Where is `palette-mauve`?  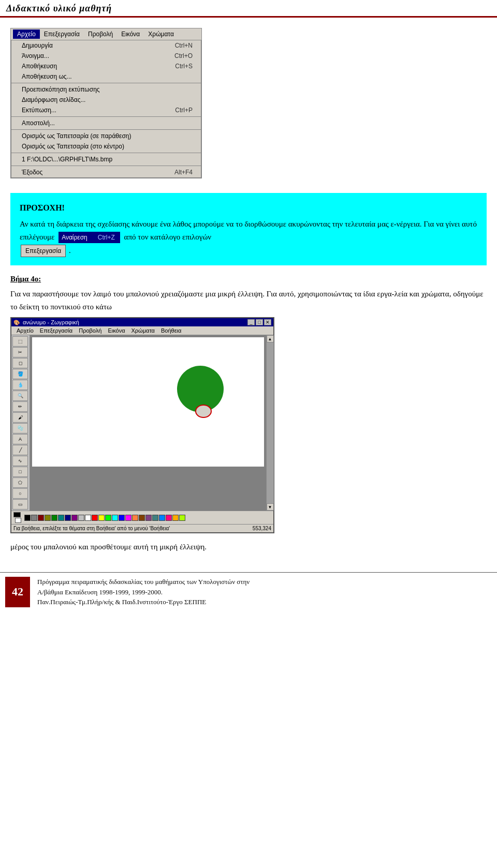
palette-mauve is located at coordinates (149, 518).